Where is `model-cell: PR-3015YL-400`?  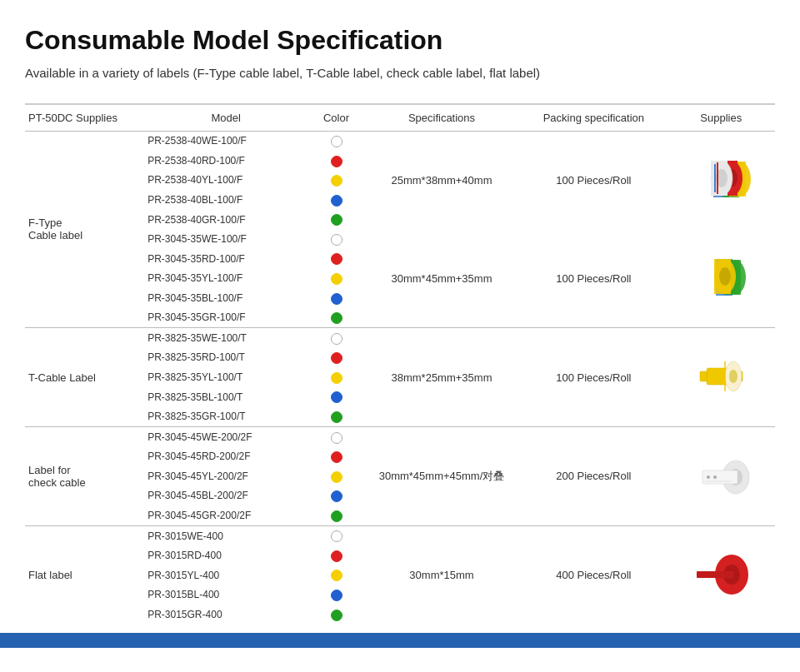
model-cell: PR-3015YL-400 is located at coordinates (226, 575).